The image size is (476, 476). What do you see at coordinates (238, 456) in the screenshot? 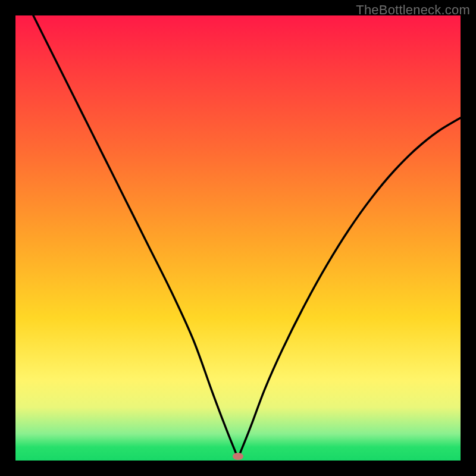
I see `optimal-point-marker` at bounding box center [238, 456].